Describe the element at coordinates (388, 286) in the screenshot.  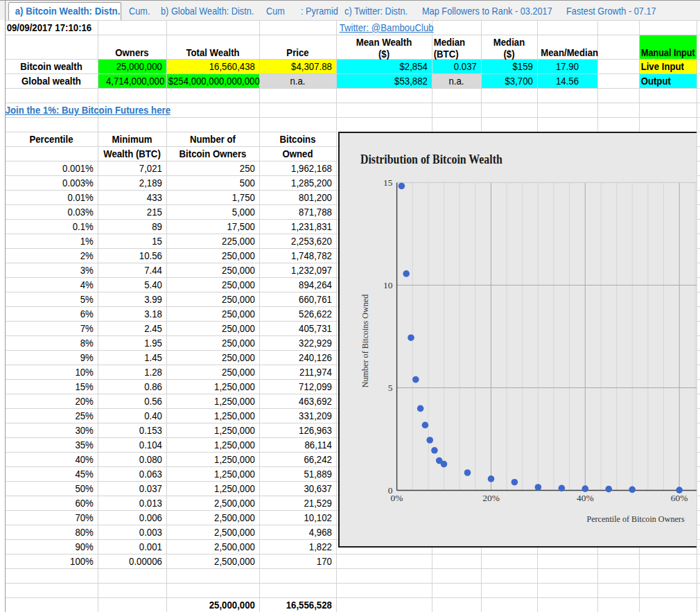
I see `svg-text: 10` at that location.